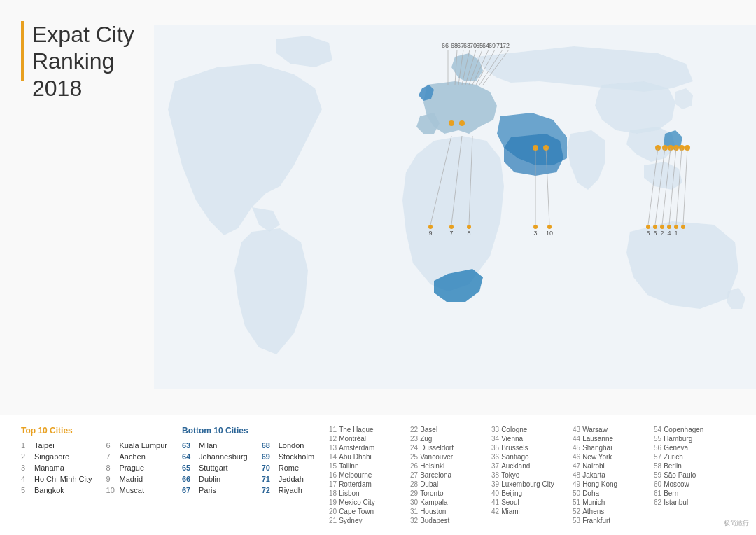 The width and height of the screenshot is (756, 535). I want to click on numbered-city-item: 29Toronto, so click(451, 493).